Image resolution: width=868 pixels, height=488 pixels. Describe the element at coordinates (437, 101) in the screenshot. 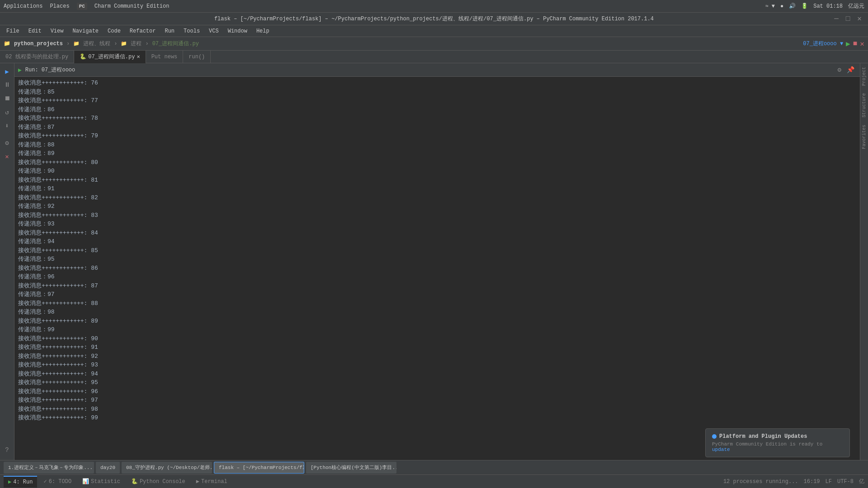

I see `output-line: 接收消息++++++++++++: 77` at that location.